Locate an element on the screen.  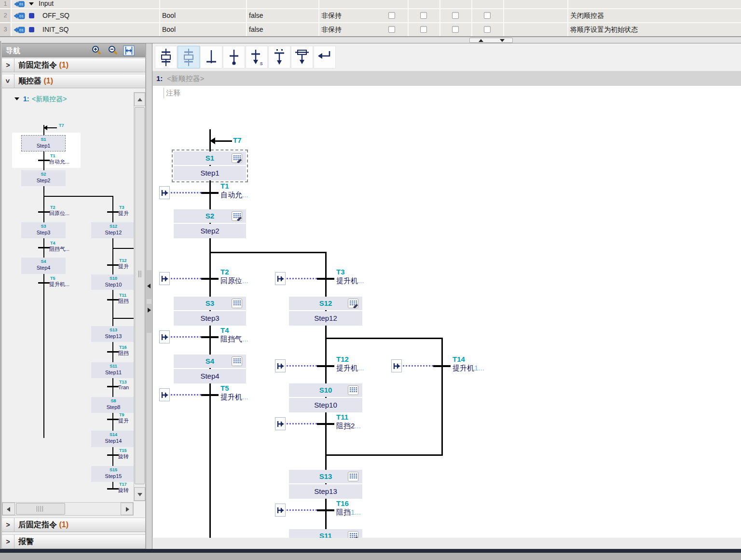
step-s11: S11 is located at coordinates (326, 533).